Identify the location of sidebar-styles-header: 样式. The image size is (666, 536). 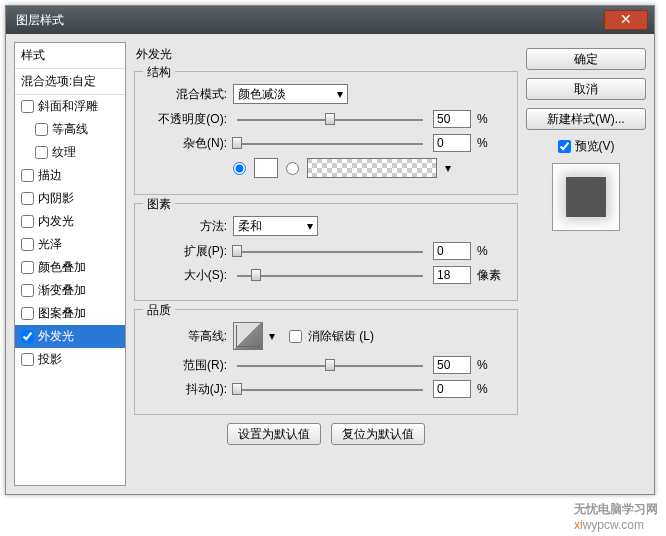
(70, 56).